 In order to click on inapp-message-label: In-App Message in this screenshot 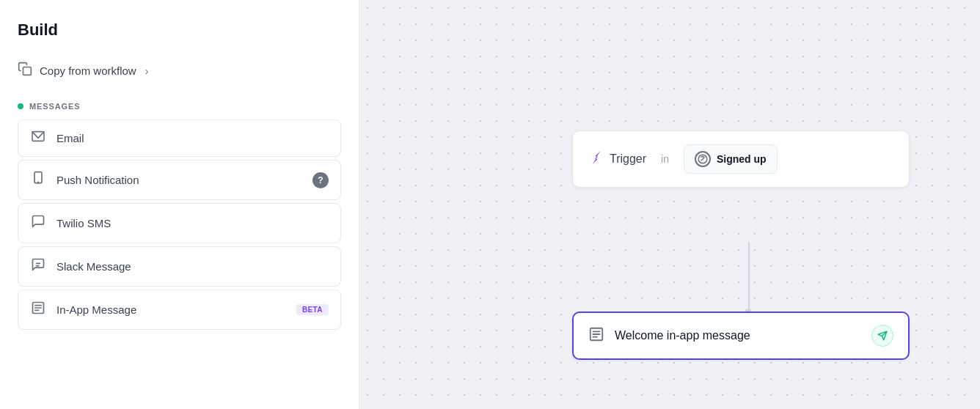, I will do `click(172, 309)`.